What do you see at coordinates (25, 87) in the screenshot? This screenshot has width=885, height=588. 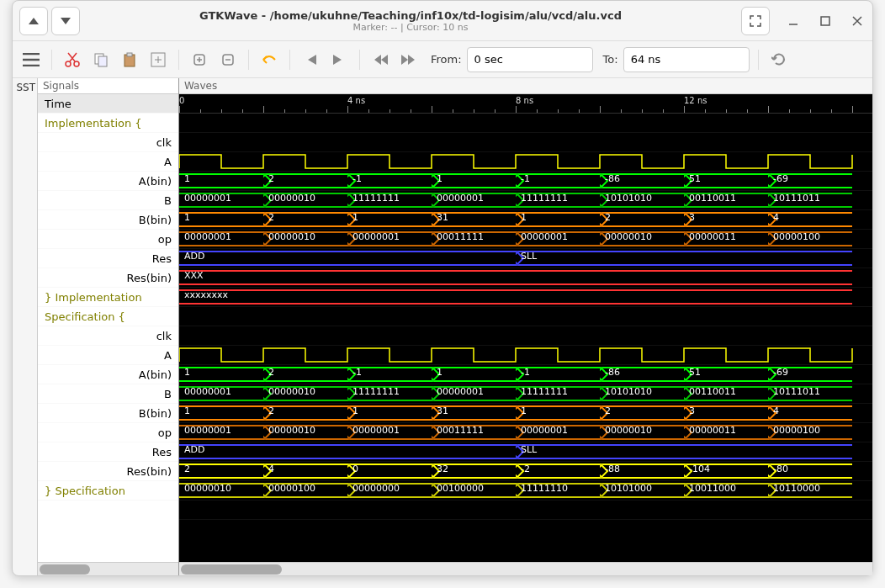 I see `sst-label: SST` at bounding box center [25, 87].